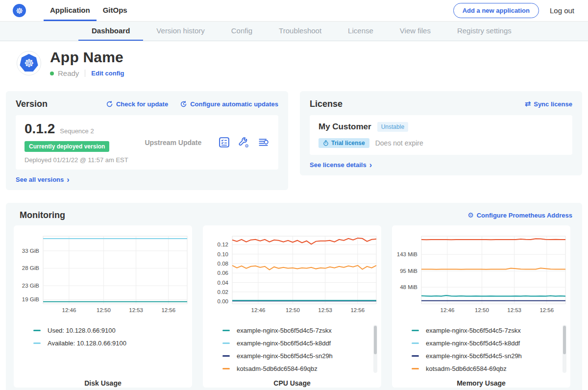  Describe the element at coordinates (103, 383) in the screenshot. I see `chart-title: Disk Usage` at that location.